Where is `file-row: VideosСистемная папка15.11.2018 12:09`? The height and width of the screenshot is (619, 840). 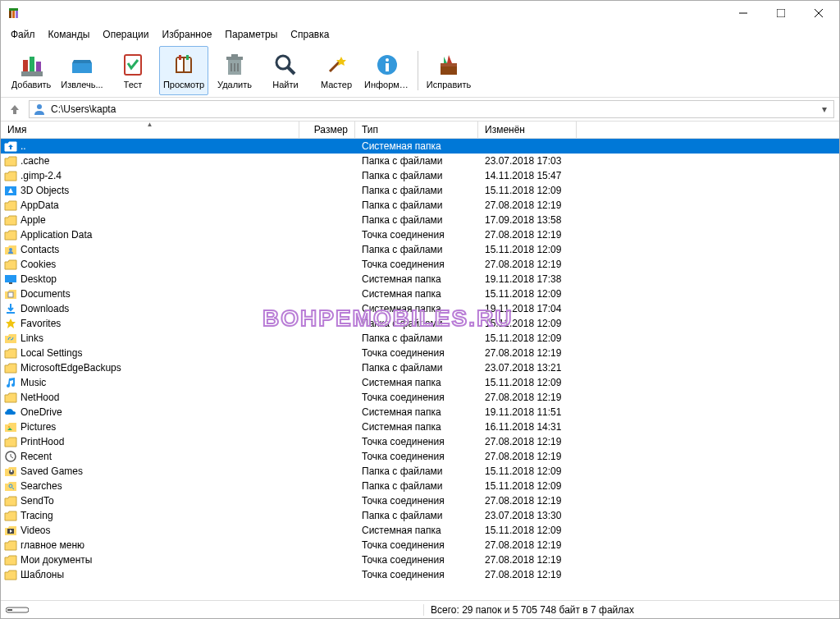 file-row: VideosСистемная папка15.11.2018 12:09 is located at coordinates (420, 530).